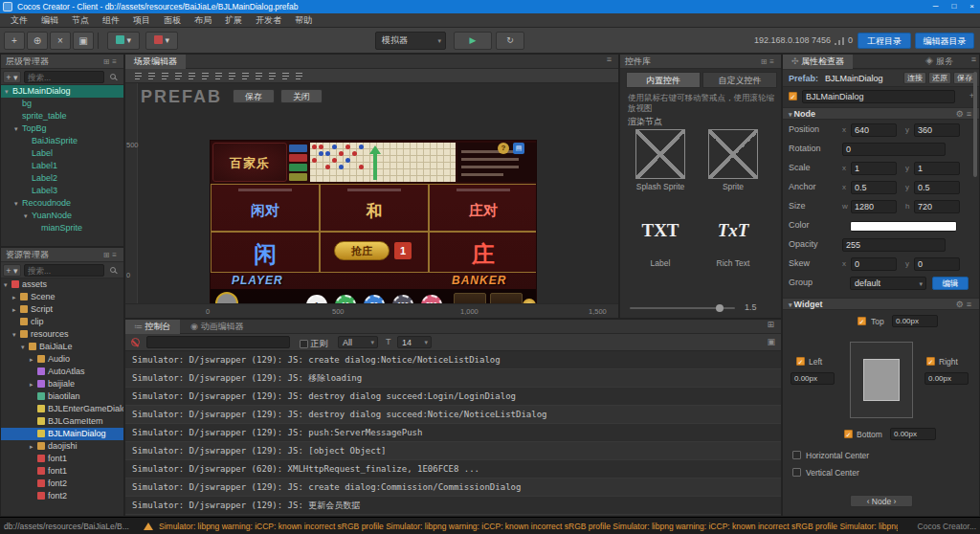  Describe the element at coordinates (482, 253) in the screenshot. I see `bet-zone-banker: 庄` at that location.